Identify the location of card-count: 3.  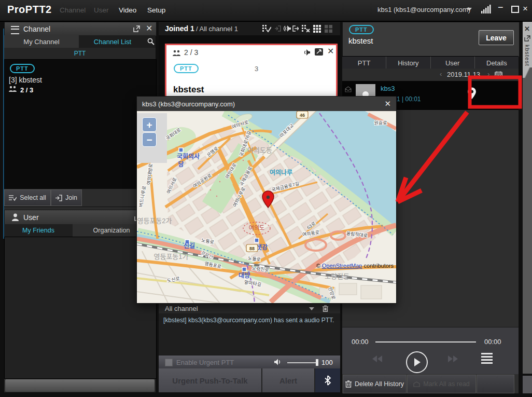
(256, 69).